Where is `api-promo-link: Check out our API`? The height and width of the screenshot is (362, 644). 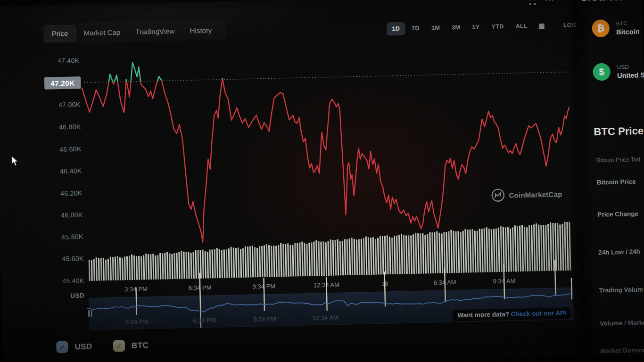 api-promo-link: Check out our API is located at coordinates (538, 313).